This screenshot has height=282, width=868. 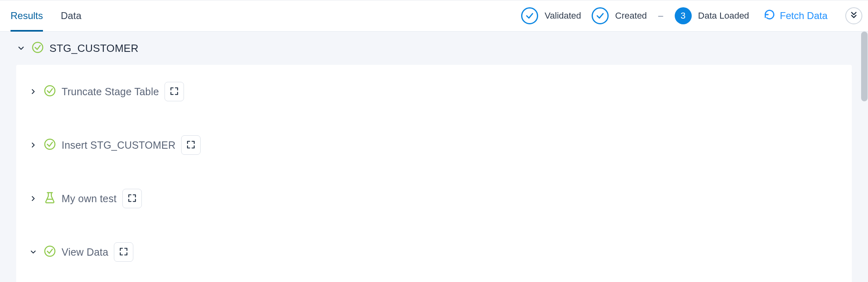 I want to click on group-title: STG_CUSTOMER, so click(x=94, y=49).